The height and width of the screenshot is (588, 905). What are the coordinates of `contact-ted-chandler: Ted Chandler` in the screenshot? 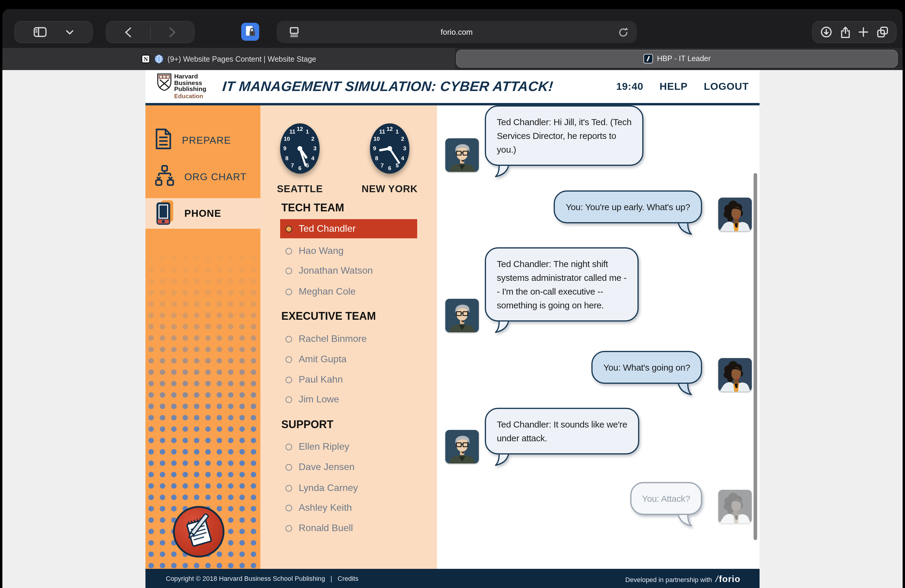 It's located at (349, 229).